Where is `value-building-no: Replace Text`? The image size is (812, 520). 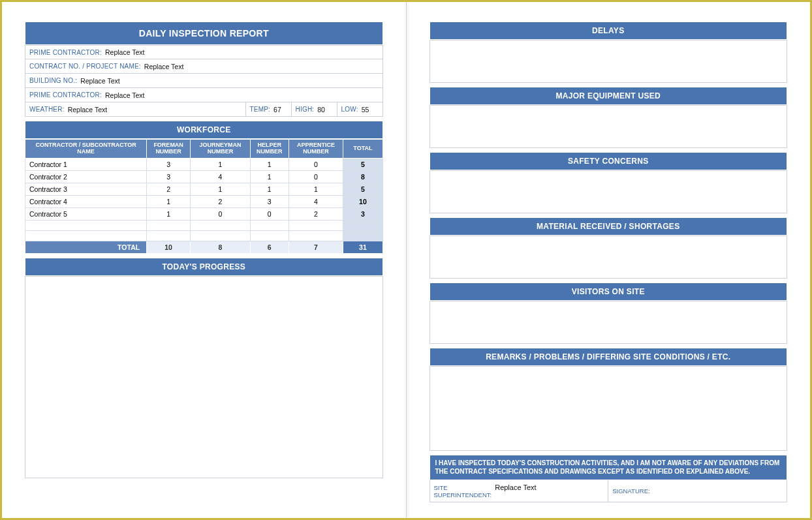
value-building-no: Replace Text is located at coordinates (101, 81).